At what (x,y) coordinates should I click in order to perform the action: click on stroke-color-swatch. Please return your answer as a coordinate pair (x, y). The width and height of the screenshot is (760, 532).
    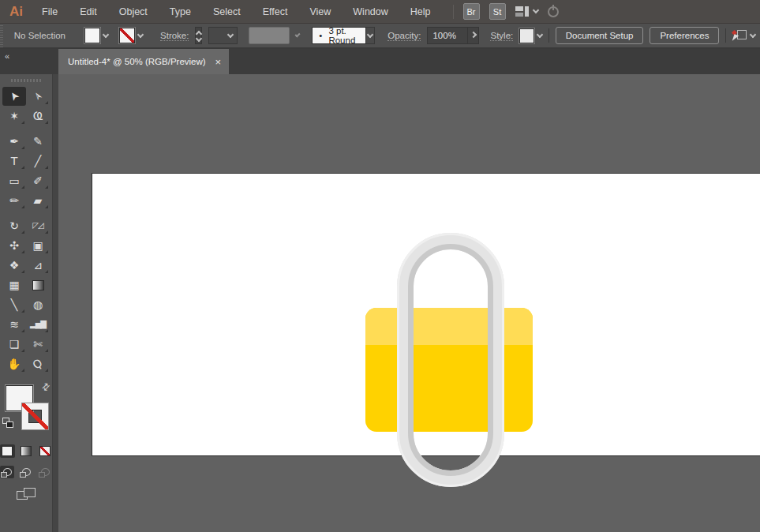
    Looking at the image, I should click on (127, 36).